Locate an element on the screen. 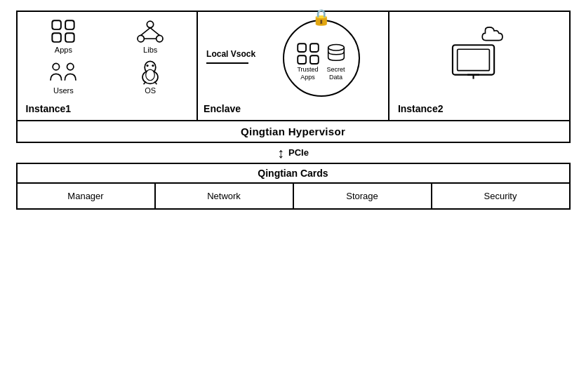 This screenshot has width=586, height=392. libs-label: Libs is located at coordinates (150, 50).